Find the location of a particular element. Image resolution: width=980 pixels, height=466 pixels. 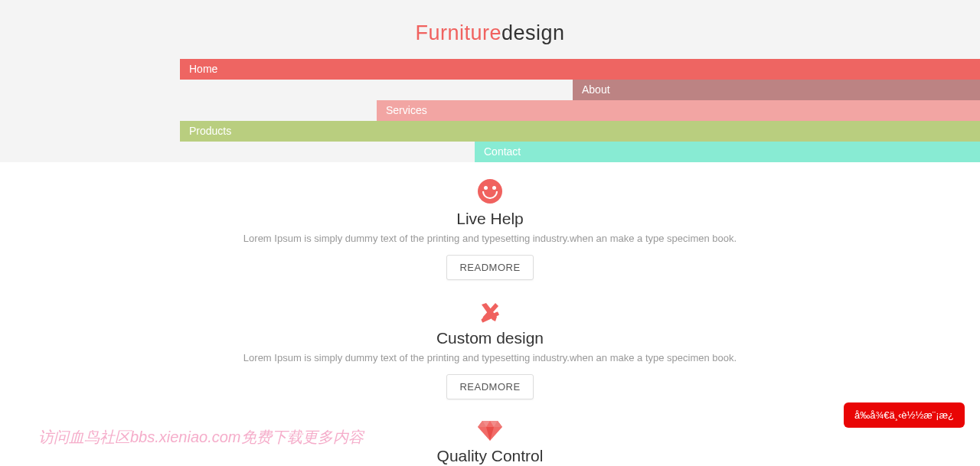

nav-products: Products is located at coordinates (580, 132).